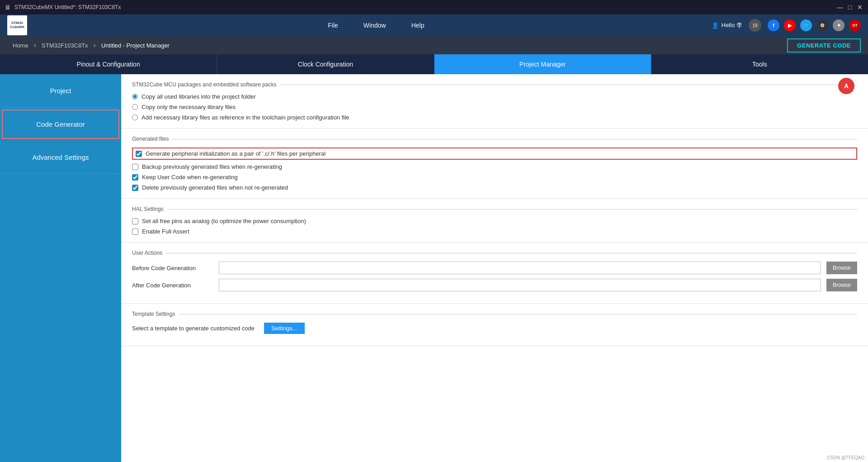 The image size is (868, 462). I want to click on generate-code-button: GENERATE CODE, so click(824, 45).